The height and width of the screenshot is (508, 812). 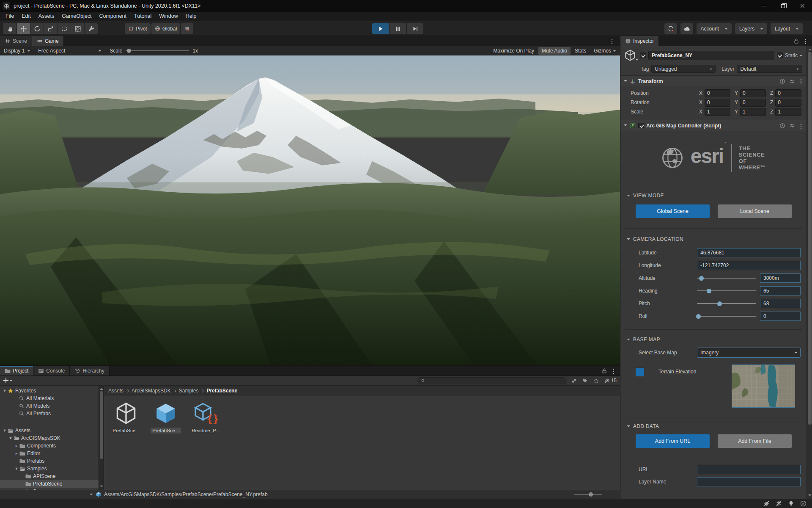 I want to click on global-scene-button: Global Scene, so click(x=672, y=211).